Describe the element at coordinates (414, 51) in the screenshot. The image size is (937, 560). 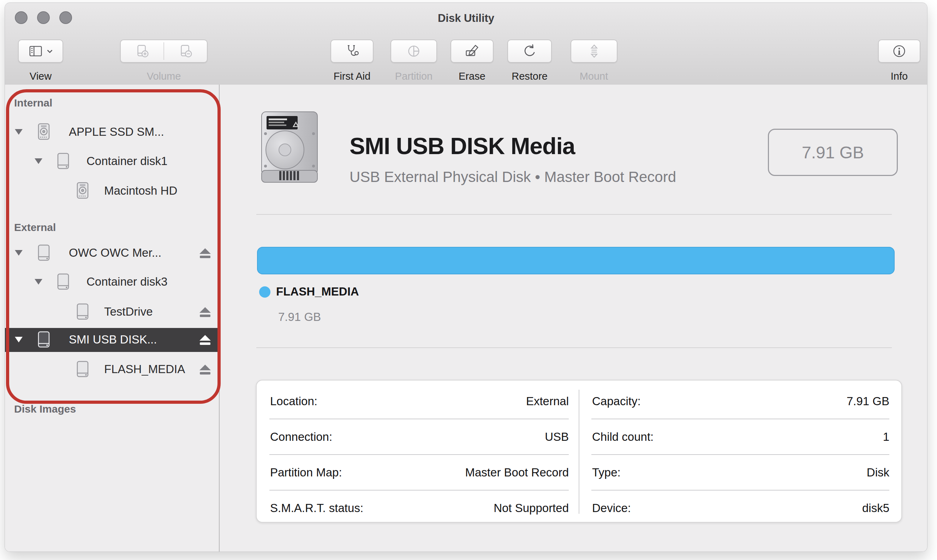
I see `partition-button` at that location.